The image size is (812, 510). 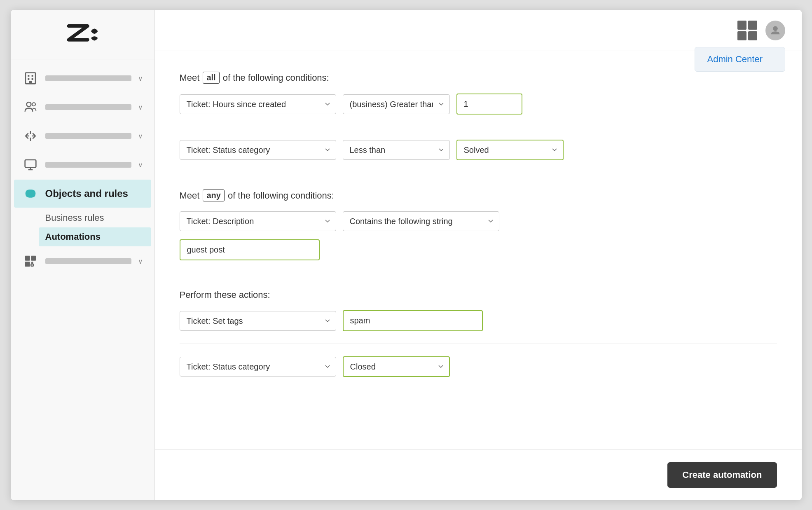 I want to click on condition3-value-input, so click(x=250, y=250).